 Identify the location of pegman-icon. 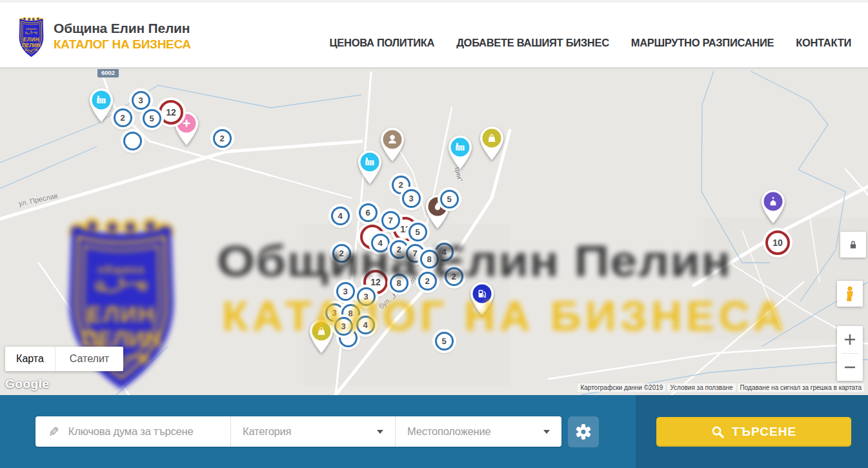
(850, 294).